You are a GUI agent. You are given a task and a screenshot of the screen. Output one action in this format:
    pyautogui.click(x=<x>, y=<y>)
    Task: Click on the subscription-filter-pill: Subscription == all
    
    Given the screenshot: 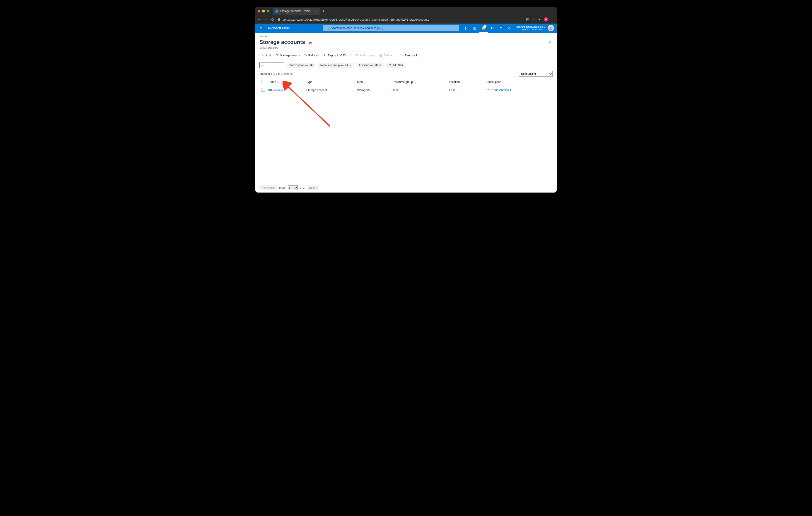 What is the action you would take?
    pyautogui.click(x=301, y=65)
    